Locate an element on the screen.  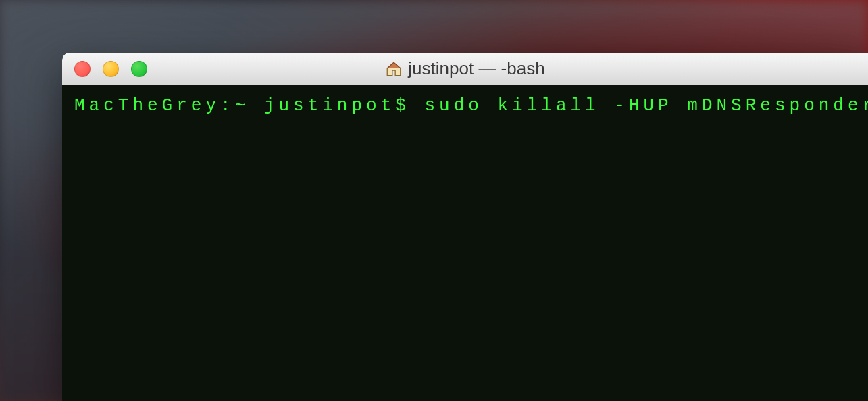
minimize-button is located at coordinates (111, 69).